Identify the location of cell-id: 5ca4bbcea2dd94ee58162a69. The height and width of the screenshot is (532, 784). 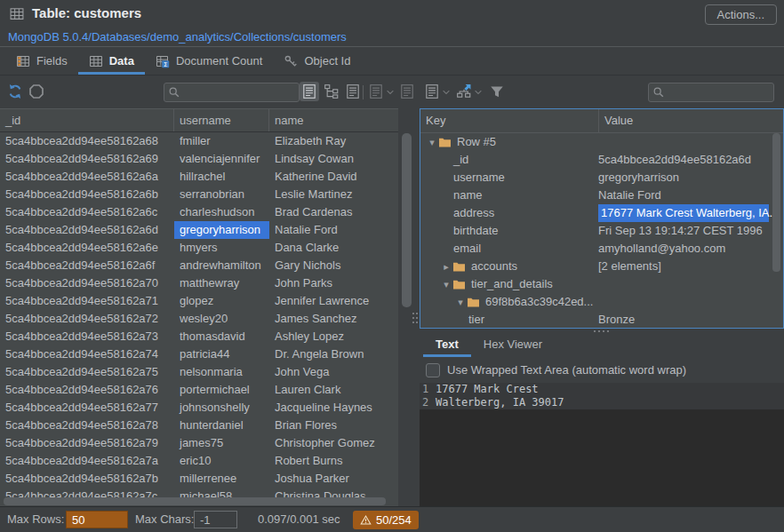
(87, 159).